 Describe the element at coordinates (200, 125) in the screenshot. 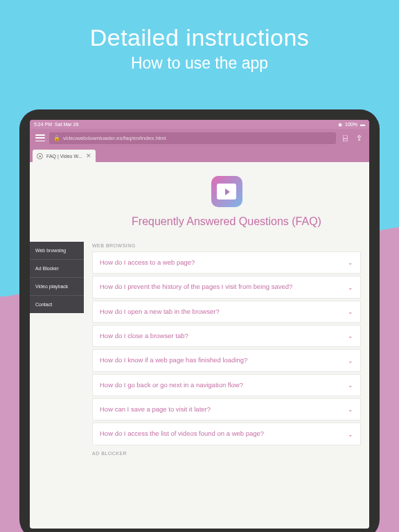

I see `status-bar: 5:24 PM Sat Mar 28 ◉ 100% ▬` at that location.